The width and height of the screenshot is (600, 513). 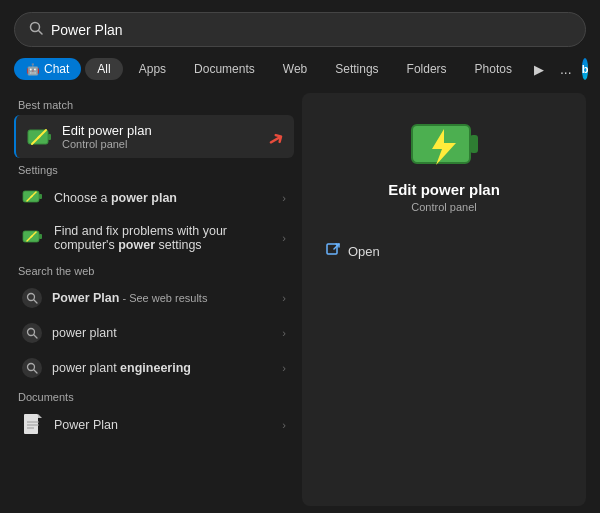 I want to click on chevron-icon-5: ›, so click(x=284, y=368).